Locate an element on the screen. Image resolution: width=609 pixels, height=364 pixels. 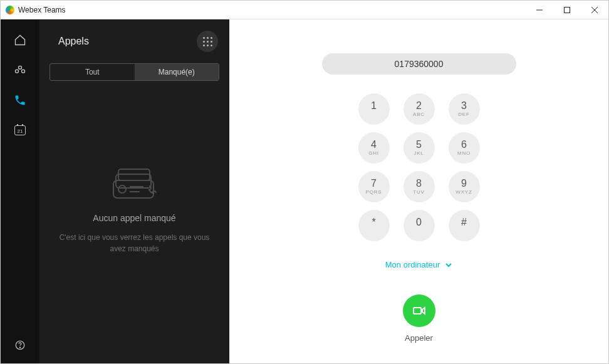
app-icon is located at coordinates (10, 10).